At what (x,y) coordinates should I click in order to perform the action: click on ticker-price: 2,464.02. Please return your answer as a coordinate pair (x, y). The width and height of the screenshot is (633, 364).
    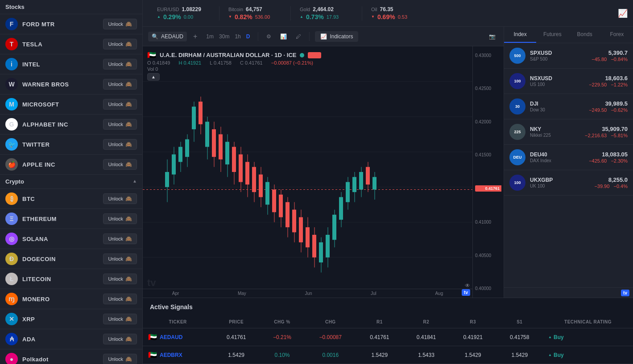
    Looking at the image, I should click on (323, 9).